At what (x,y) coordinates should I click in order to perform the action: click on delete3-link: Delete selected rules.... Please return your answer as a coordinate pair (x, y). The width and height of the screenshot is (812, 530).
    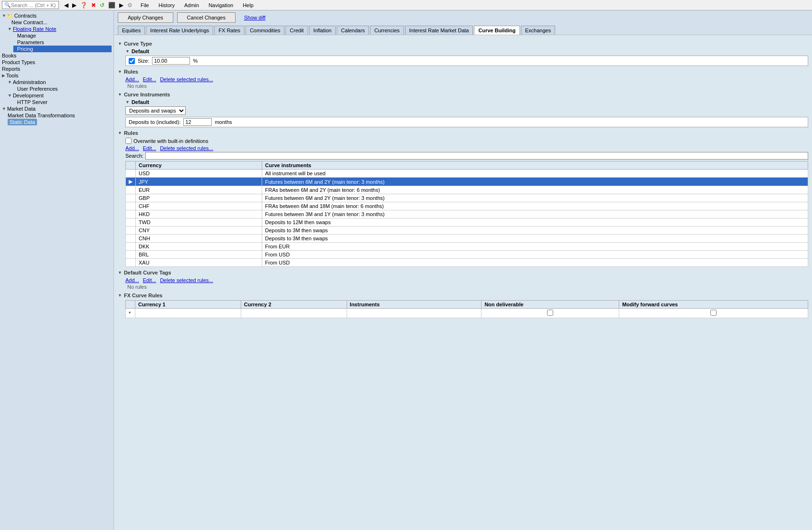
    Looking at the image, I should click on (187, 280).